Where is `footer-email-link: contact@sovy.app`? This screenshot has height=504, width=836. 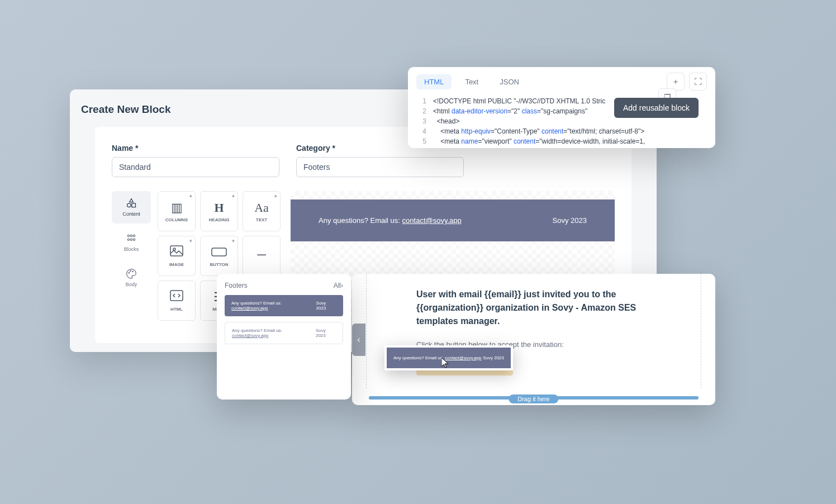 footer-email-link: contact@sovy.app is located at coordinates (432, 220).